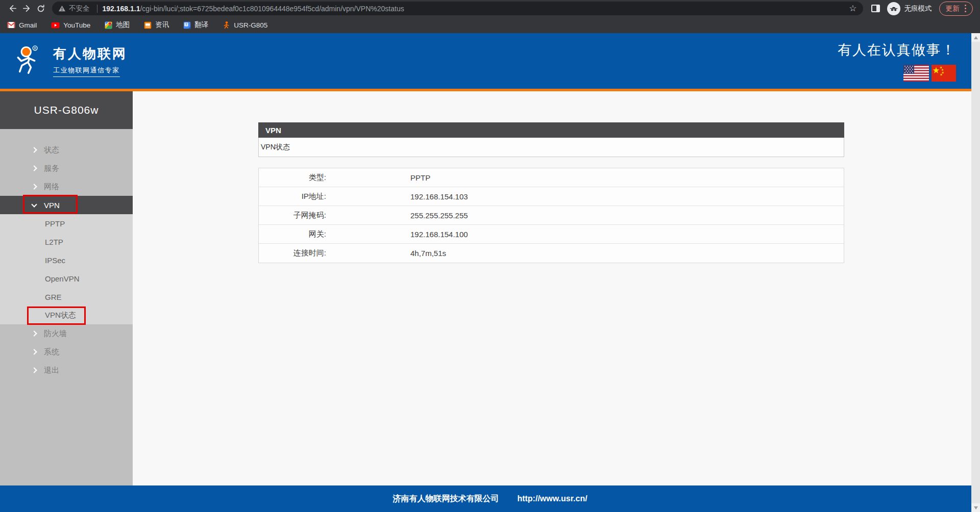  Describe the element at coordinates (52, 352) in the screenshot. I see `sidebar-item-label: 系统` at that location.